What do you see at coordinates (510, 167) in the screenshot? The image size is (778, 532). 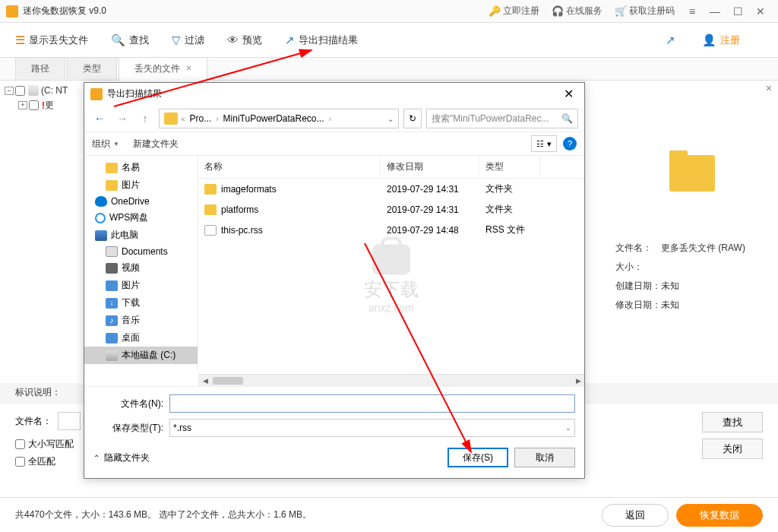 I see `col-type: 类型` at bounding box center [510, 167].